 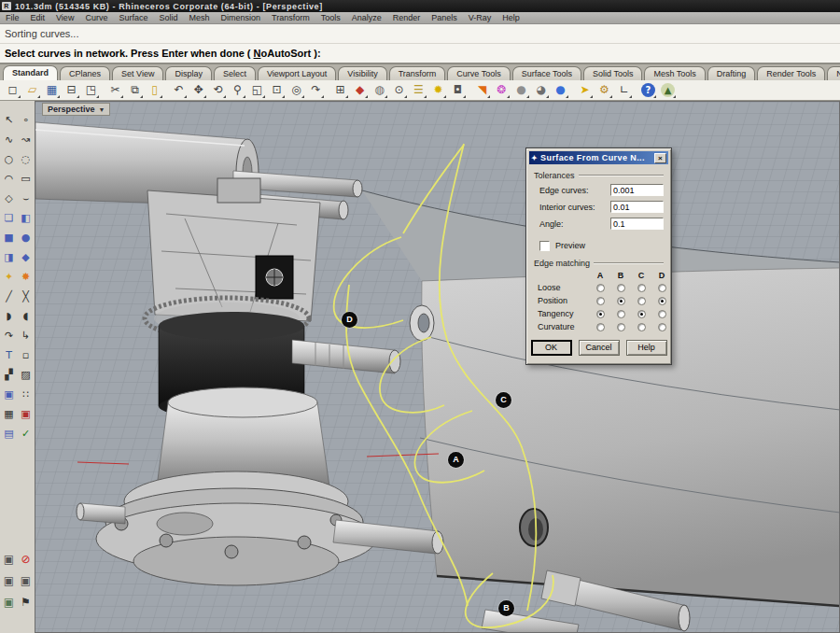 I want to click on walkabout-icon: ▣, so click(x=9, y=603).